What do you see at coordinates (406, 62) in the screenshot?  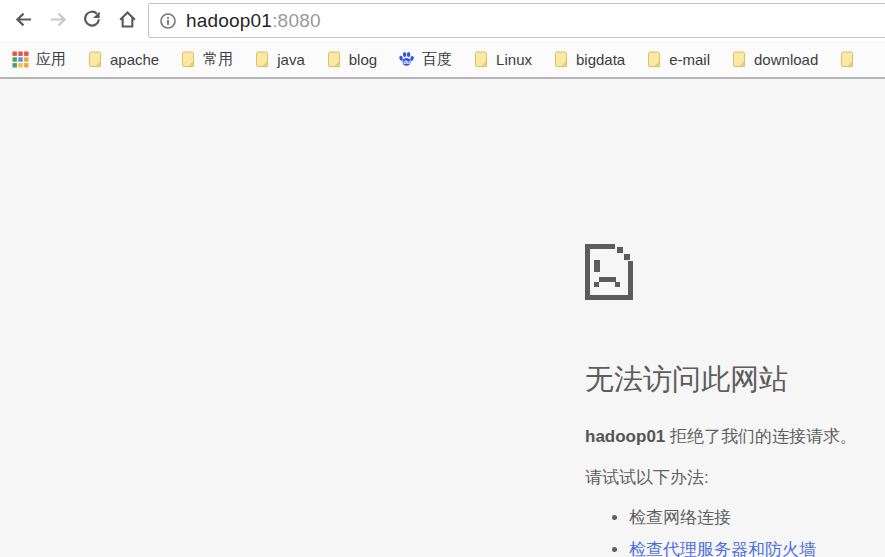 I see `svg-text: du` at bounding box center [406, 62].